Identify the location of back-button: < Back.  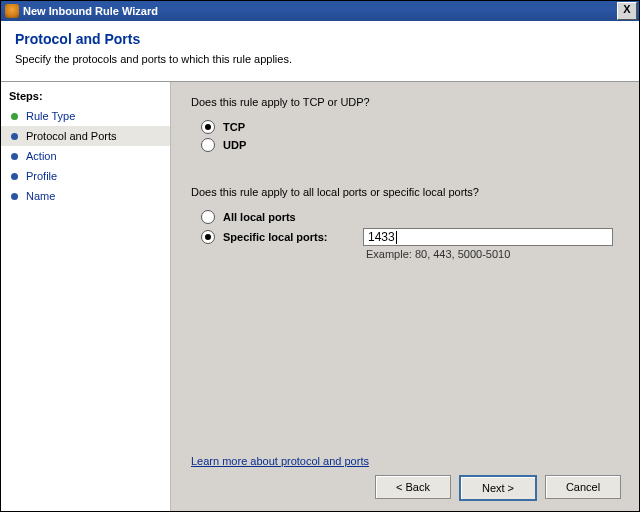
(413, 487).